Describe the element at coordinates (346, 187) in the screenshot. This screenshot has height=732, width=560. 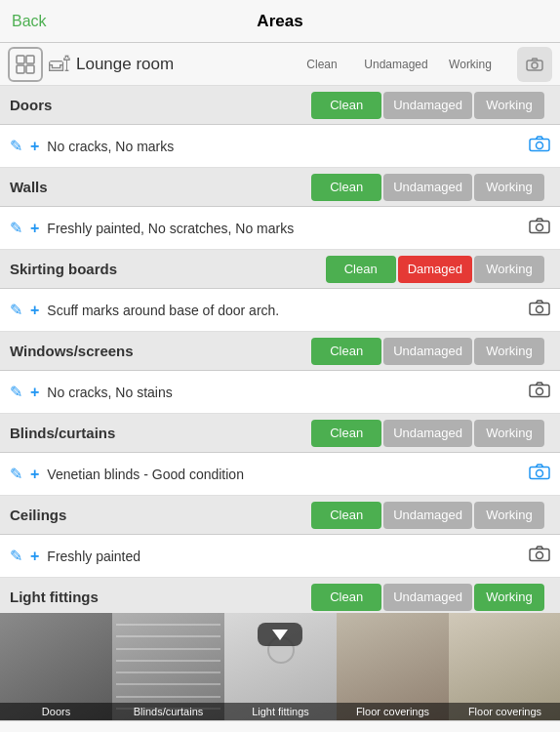
I see `walls-clean-btn: Clean` at that location.